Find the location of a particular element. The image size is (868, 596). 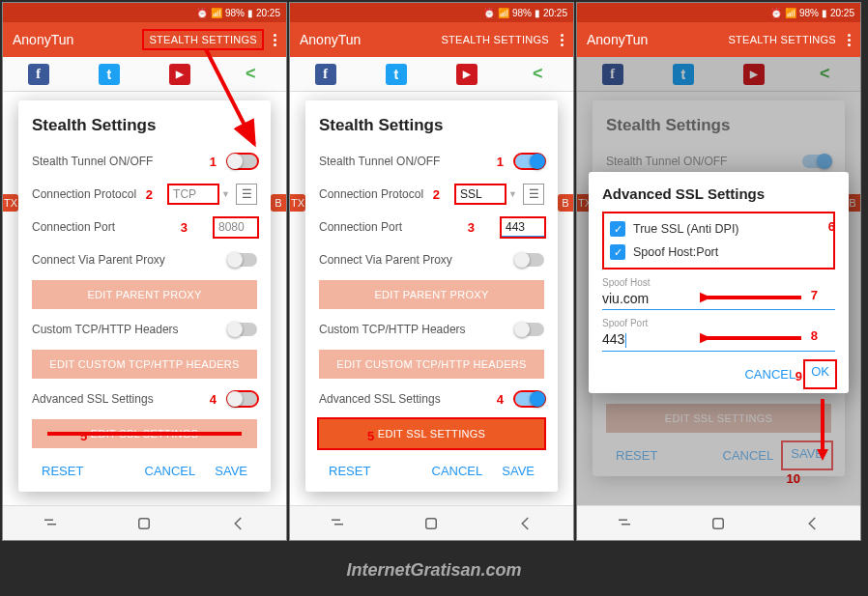

protocol-select: SSL is located at coordinates (480, 194).